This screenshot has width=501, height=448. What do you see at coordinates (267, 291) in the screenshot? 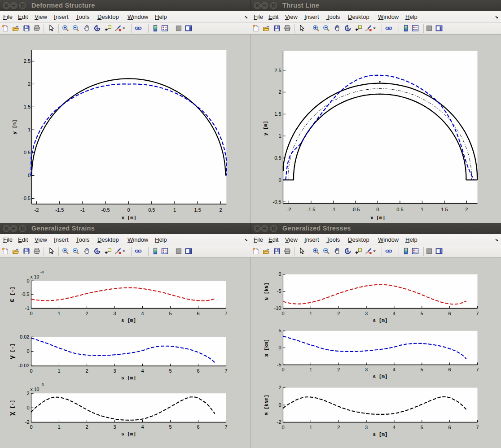
I see `svg-text: N [kN]` at bounding box center [267, 291].